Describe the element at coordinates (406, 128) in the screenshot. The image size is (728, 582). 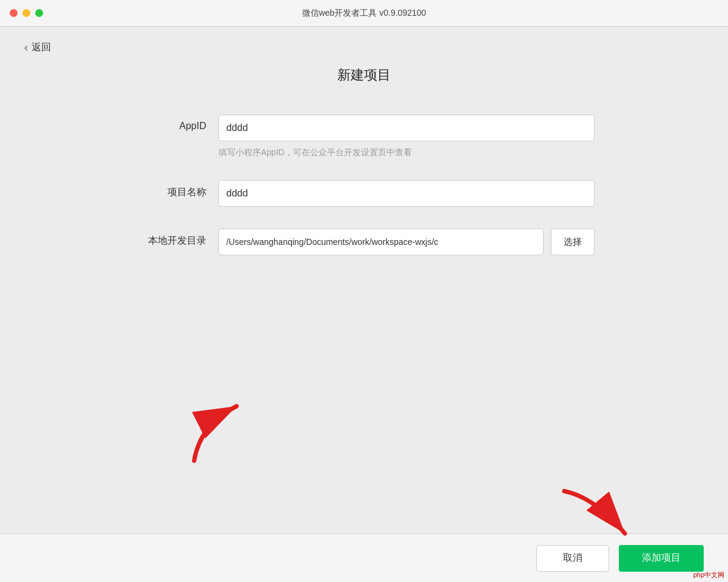
I see `appid-input` at that location.